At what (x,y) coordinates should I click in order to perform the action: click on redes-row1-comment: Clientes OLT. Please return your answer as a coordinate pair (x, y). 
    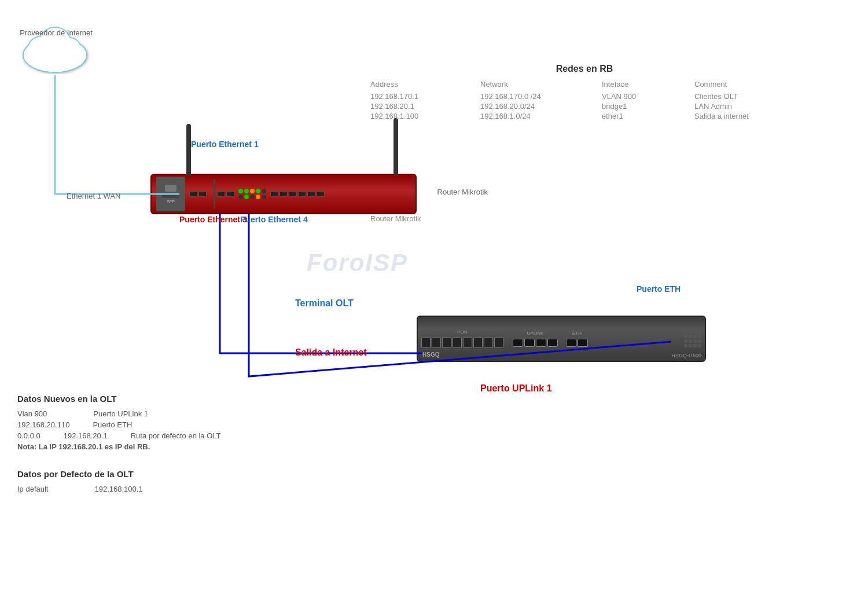
    Looking at the image, I should click on (746, 96).